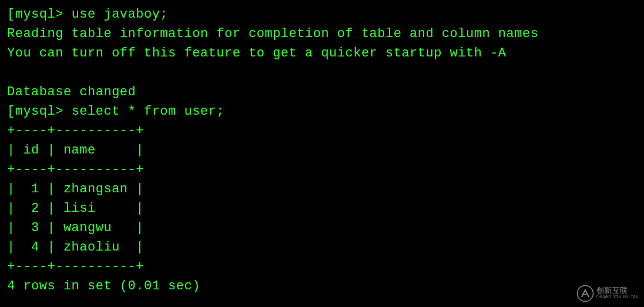 The width and height of the screenshot is (644, 307). I want to click on info-line: Reading table information for completion…, so click(322, 34).